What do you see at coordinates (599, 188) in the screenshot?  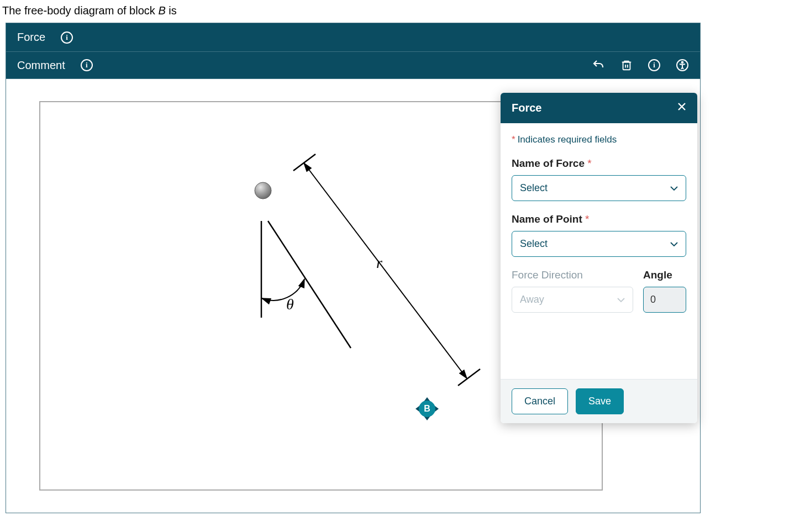 I see `name-of-force-select: Select` at bounding box center [599, 188].